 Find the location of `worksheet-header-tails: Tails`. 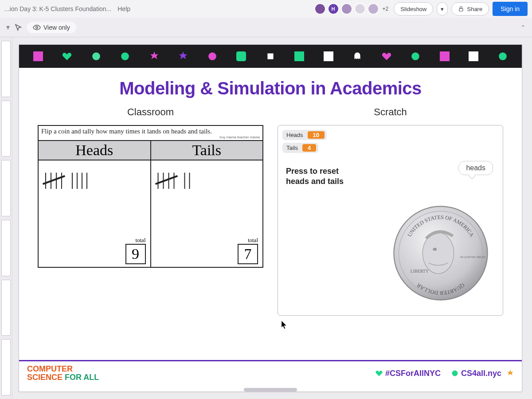

worksheet-header-tails: Tails is located at coordinates (207, 150).